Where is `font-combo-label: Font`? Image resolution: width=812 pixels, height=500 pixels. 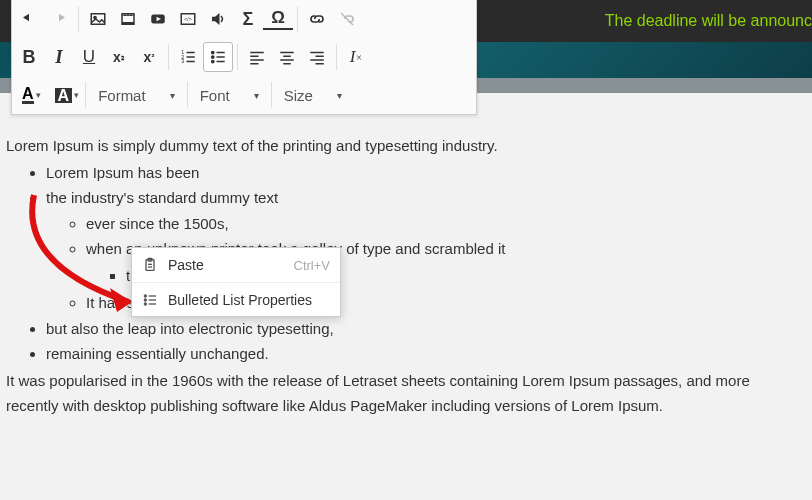 font-combo-label: Font is located at coordinates (215, 96).